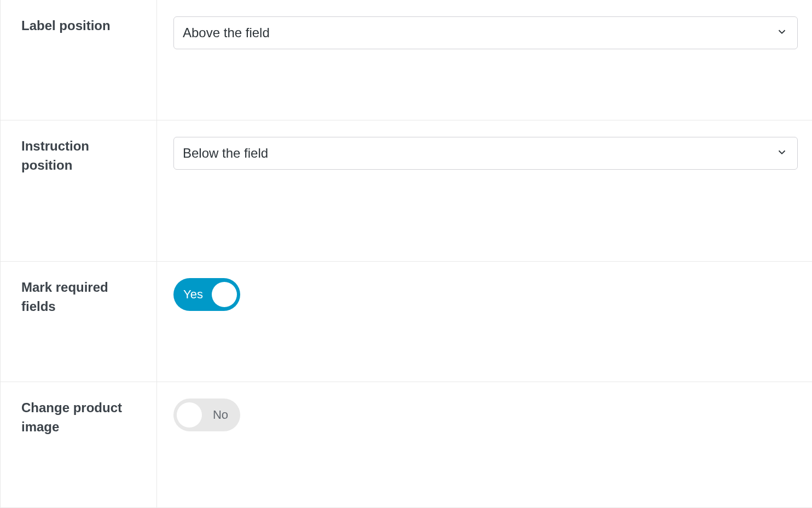 Image resolution: width=812 pixels, height=508 pixels. What do you see at coordinates (81, 418) in the screenshot?
I see `change-product-image-label: Change product image` at bounding box center [81, 418].